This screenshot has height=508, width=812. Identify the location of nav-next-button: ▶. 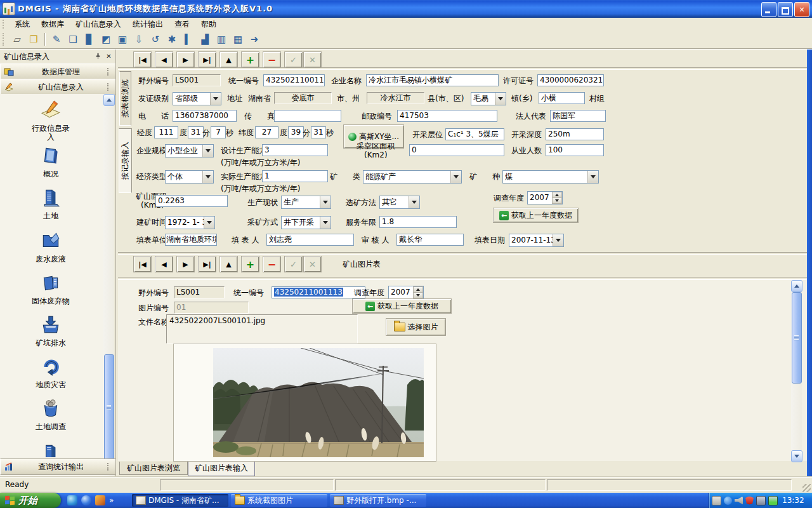
(185, 60).